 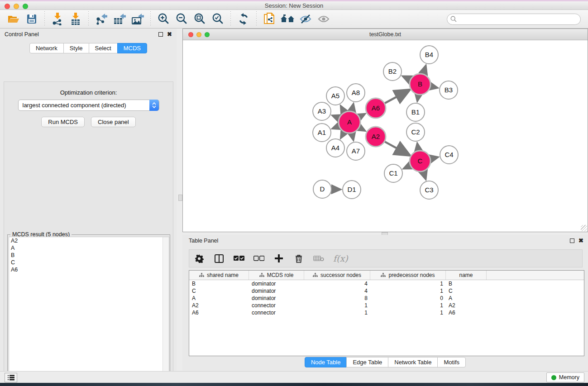 What do you see at coordinates (466, 291) in the screenshot?
I see `table-cell-name: C` at bounding box center [466, 291].